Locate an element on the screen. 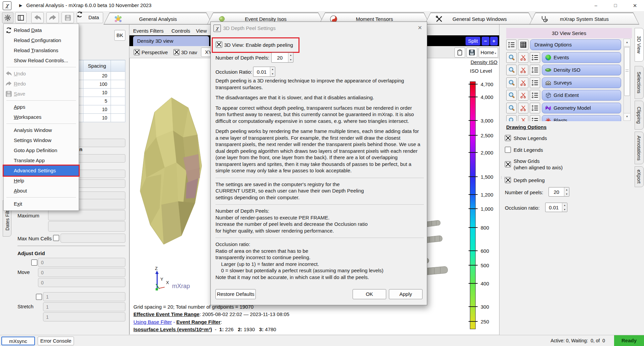 The width and height of the screenshot is (644, 346). viewport-menu-view: View is located at coordinates (201, 31).